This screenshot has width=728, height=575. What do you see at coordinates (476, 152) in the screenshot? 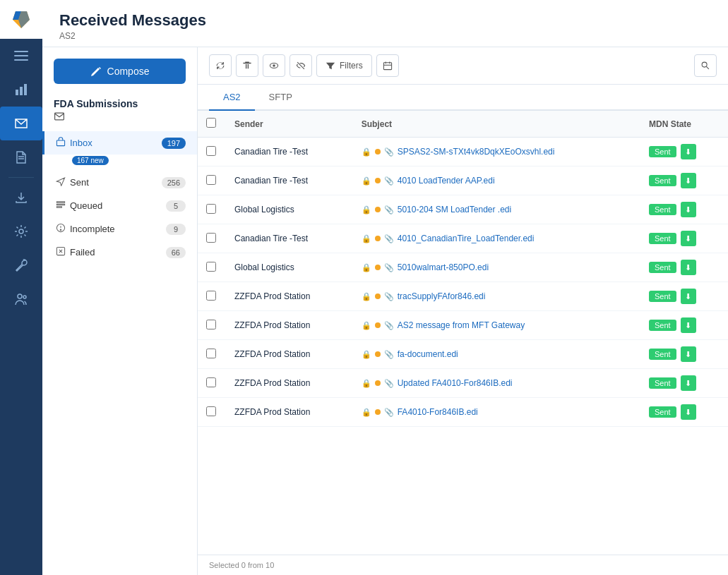
I see `subject-link: SPSAS2-SM-sTXt4vk8DqkXEoOxsvhl.edi` at bounding box center [476, 152].